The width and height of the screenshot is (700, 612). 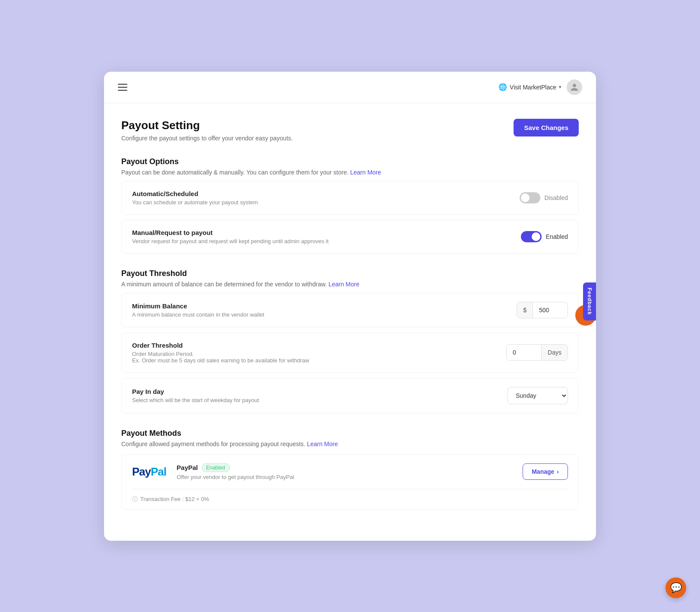 What do you see at coordinates (319, 354) in the screenshot?
I see `order-threshold-desc1: Order Maturation Period.` at bounding box center [319, 354].